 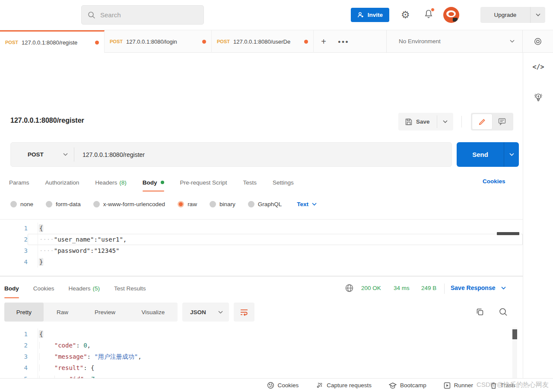 What do you see at coordinates (283, 386) in the screenshot?
I see `footer-cookies: Cookies` at bounding box center [283, 386].